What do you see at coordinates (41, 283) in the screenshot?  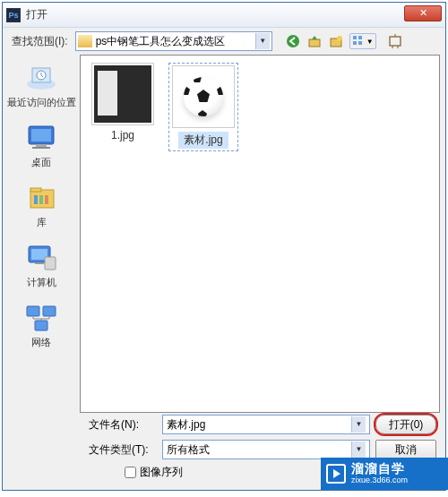 I see `place-label: 计算机` at bounding box center [41, 283].